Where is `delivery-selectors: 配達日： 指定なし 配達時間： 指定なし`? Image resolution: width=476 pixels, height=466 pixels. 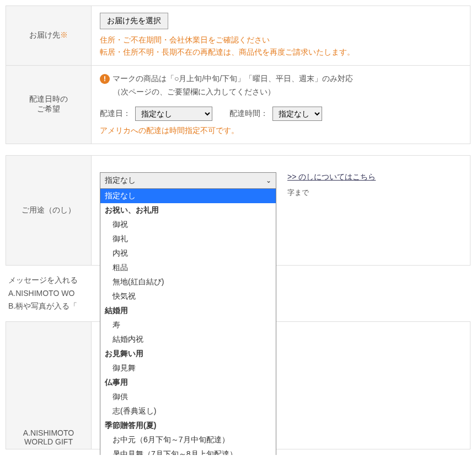
delivery-selectors: 配達日： 指定なし 配達時間： 指定なし is located at coordinates (281, 114).